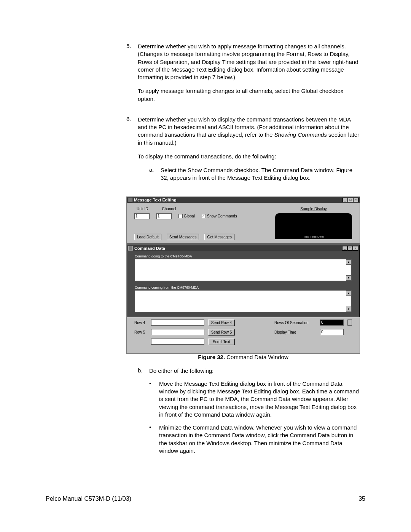  What do you see at coordinates (219, 237) in the screenshot?
I see `get-messages-button: Get Messages` at bounding box center [219, 237].